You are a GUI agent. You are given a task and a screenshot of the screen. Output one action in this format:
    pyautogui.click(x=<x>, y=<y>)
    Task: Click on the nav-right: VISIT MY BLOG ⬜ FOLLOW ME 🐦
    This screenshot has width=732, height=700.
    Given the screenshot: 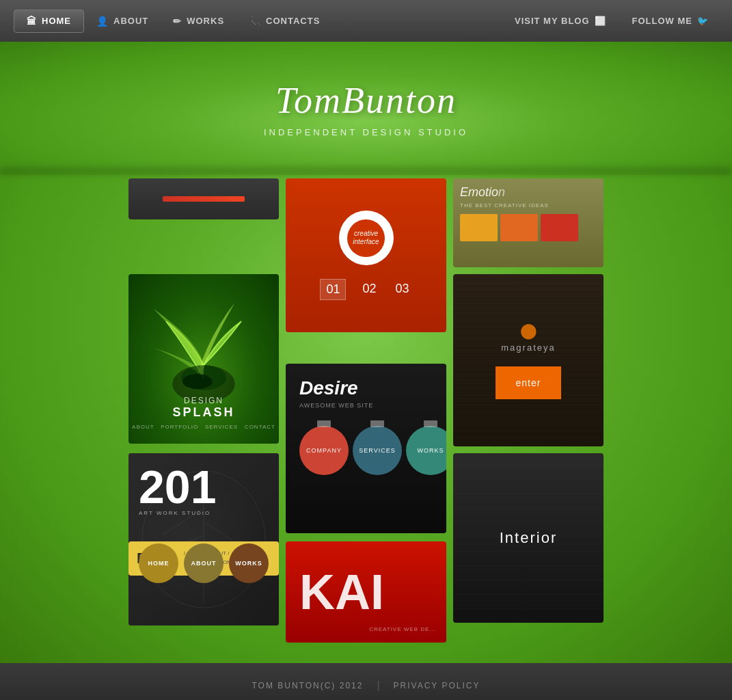 What is the action you would take?
    pyautogui.click(x=612, y=21)
    